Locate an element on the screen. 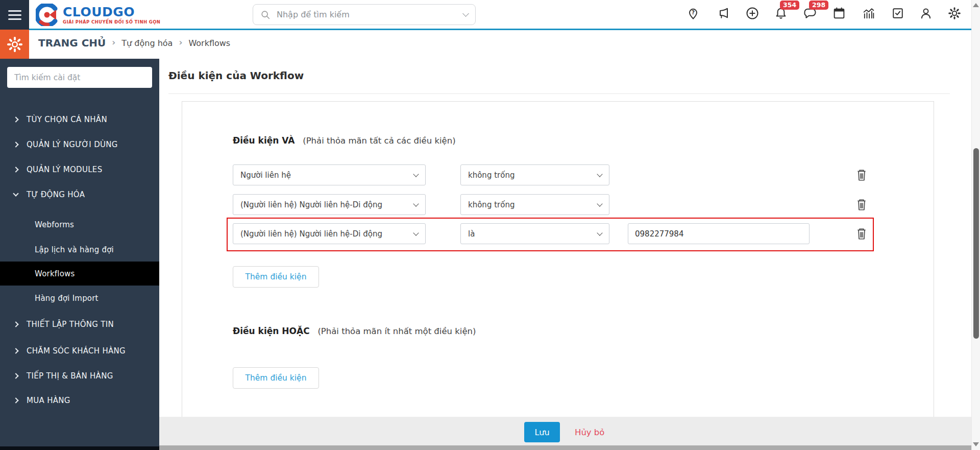 The height and width of the screenshot is (450, 980). add-or-condition-button: Thêm điều kiện is located at coordinates (276, 378).